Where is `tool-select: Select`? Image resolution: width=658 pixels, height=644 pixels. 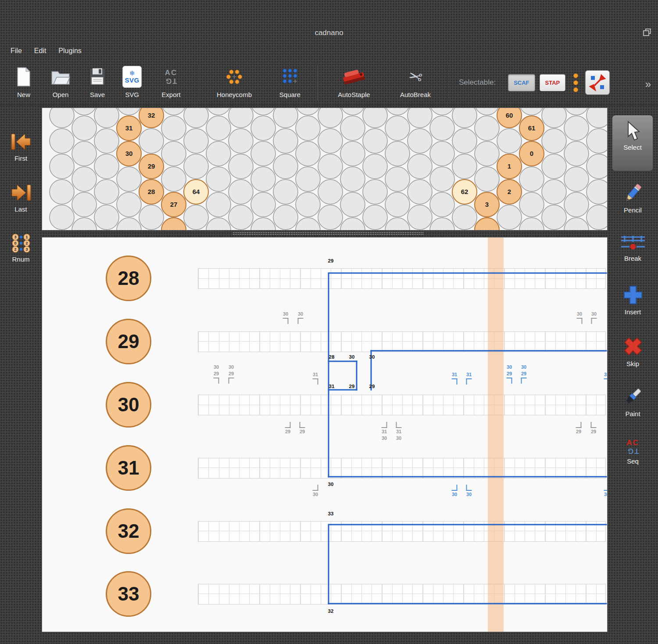
tool-select: Select is located at coordinates (633, 143).